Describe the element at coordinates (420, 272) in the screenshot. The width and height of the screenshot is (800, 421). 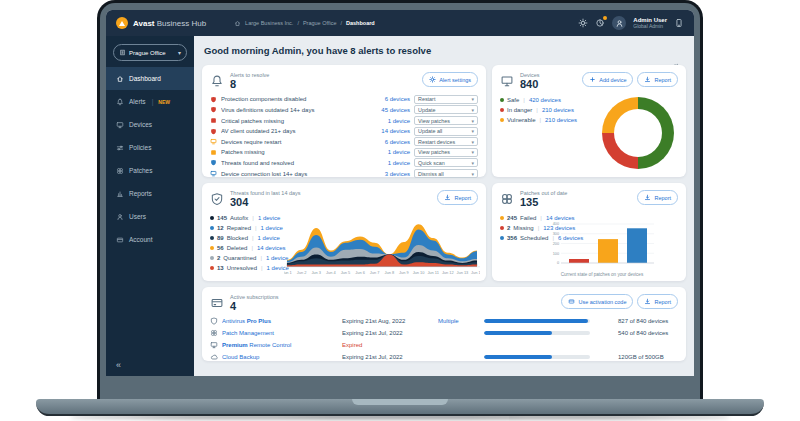
I see `svg-text: Jun 10` at that location.